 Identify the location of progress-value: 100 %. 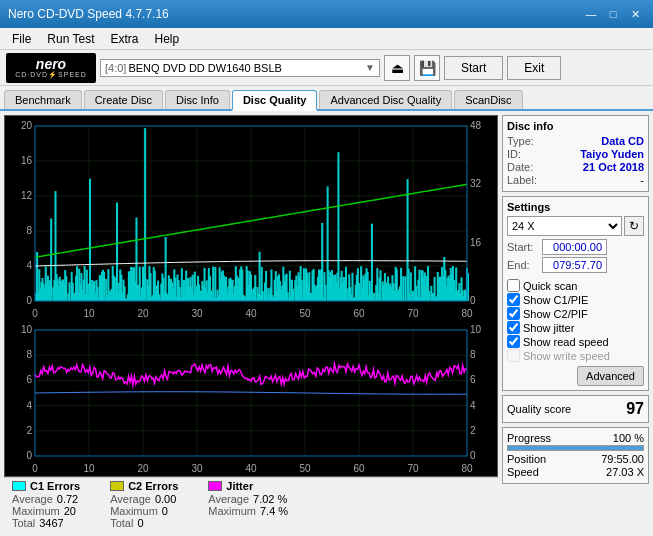
(628, 438).